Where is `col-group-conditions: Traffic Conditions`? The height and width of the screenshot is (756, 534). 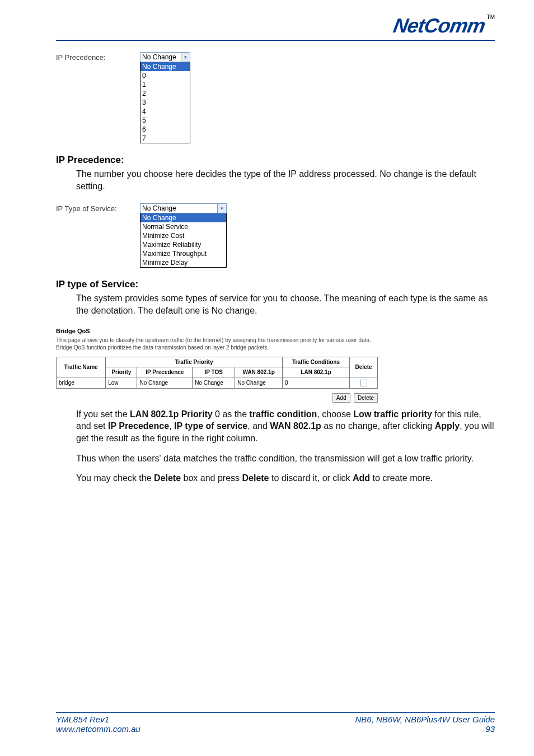
col-group-conditions: Traffic Conditions is located at coordinates (316, 362).